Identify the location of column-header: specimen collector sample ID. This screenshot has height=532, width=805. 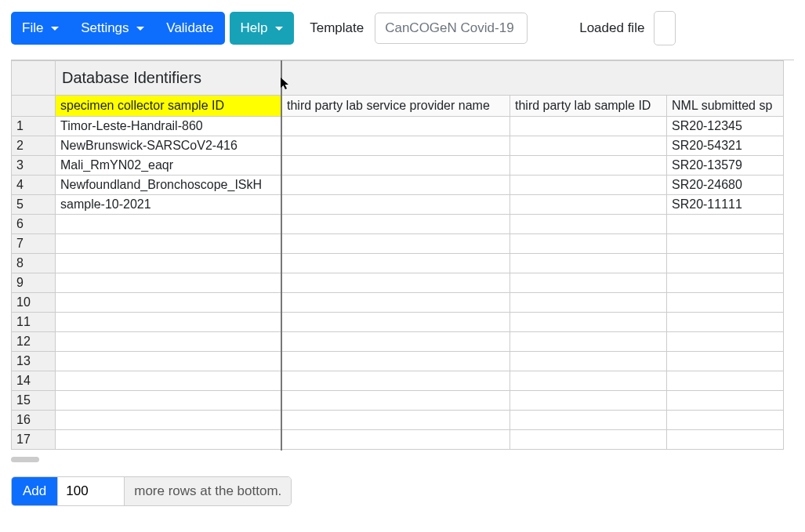
(169, 107).